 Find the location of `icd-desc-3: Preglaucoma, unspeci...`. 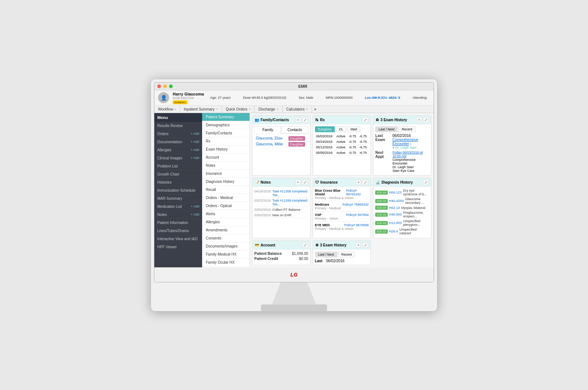

icd-desc-3: Preglaucoma, unspeci... is located at coordinates (416, 214).